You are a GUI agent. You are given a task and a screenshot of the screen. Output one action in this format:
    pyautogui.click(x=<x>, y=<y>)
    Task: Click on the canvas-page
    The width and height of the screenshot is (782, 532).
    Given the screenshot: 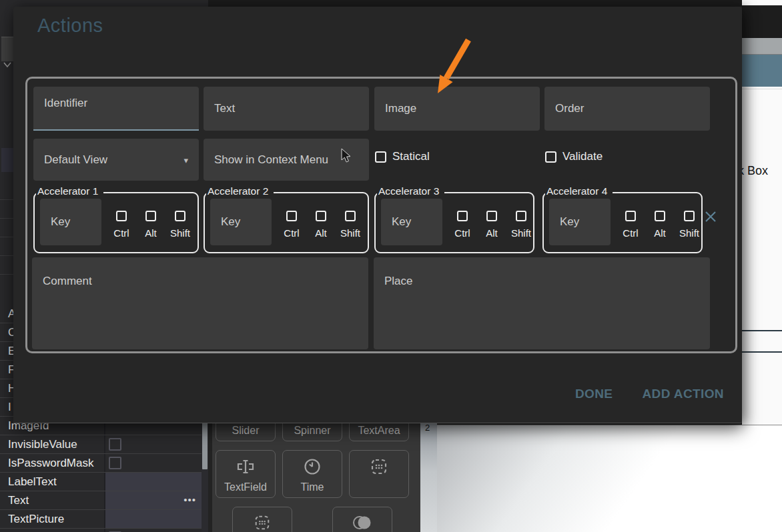 What is the action you would take?
    pyautogui.click(x=610, y=479)
    